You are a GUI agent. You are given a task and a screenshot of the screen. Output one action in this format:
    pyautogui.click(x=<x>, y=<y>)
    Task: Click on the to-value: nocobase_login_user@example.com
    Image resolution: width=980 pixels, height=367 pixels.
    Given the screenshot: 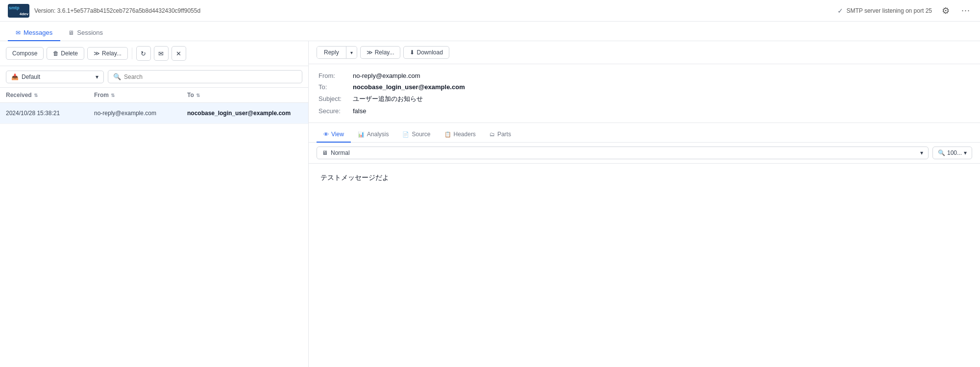 What is the action you would take?
    pyautogui.click(x=409, y=87)
    